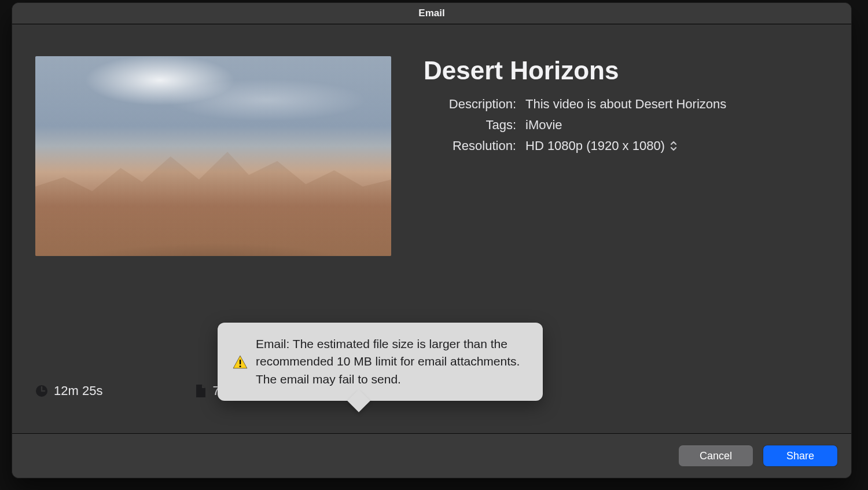 This screenshot has height=490, width=868. Describe the element at coordinates (626, 71) in the screenshot. I see `project-title: Desert Horizons` at that location.